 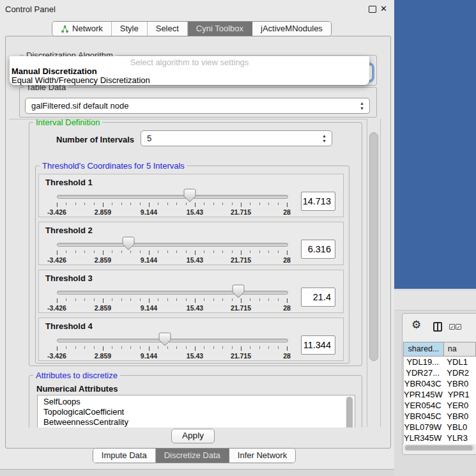 What do you see at coordinates (440, 383) in the screenshot?
I see `table-row: YBR043CYBR0` at bounding box center [440, 383].